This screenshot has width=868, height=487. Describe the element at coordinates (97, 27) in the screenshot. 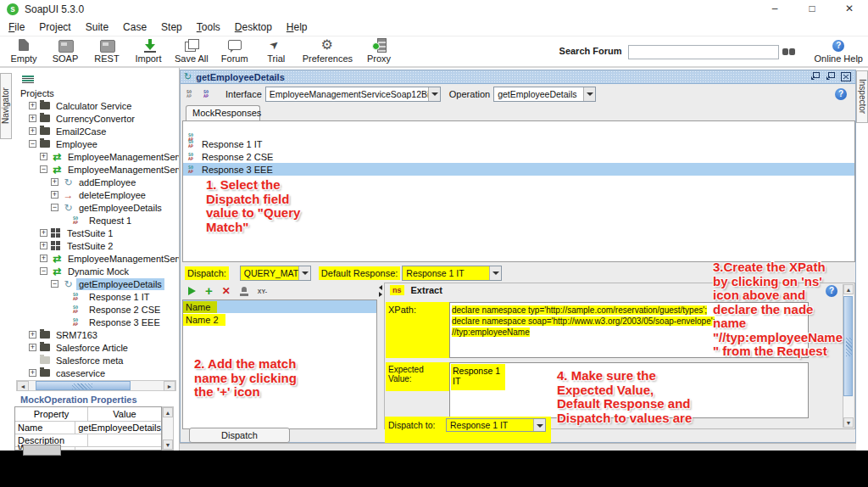

I see `menu-suite: Suite` at that location.